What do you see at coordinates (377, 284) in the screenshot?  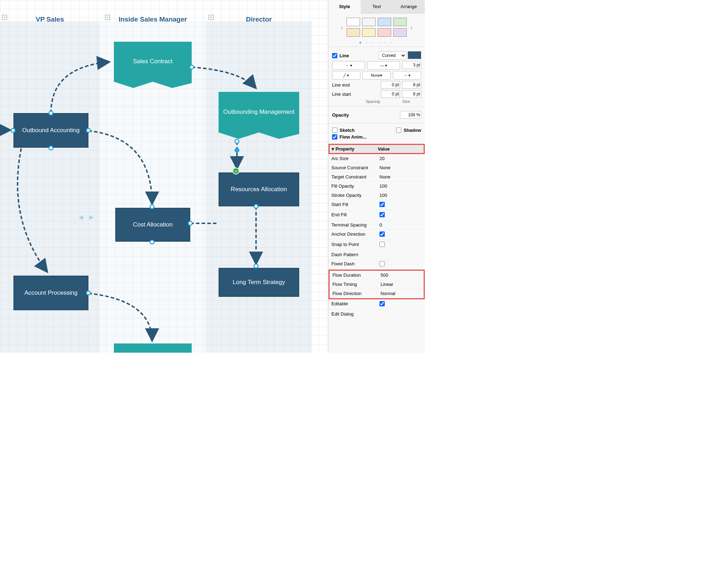 I see `prop-flow-timing: Flow TimingLinear` at bounding box center [377, 284].